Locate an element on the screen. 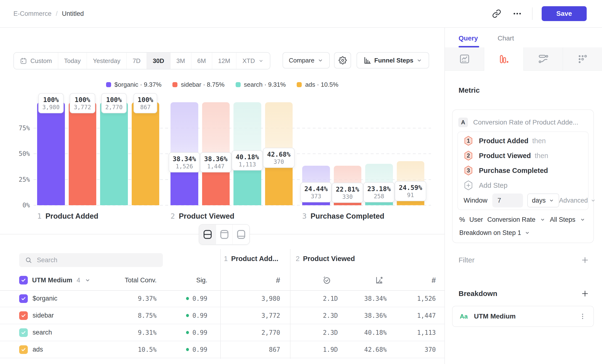 This screenshot has height=364, width=602. funnel-bars-icon is located at coordinates (504, 59).